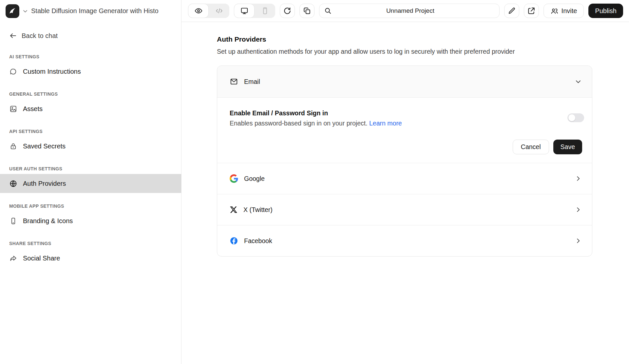  What do you see at coordinates (90, 36) in the screenshot?
I see `back-to-chat-link: Back to chat` at bounding box center [90, 36].